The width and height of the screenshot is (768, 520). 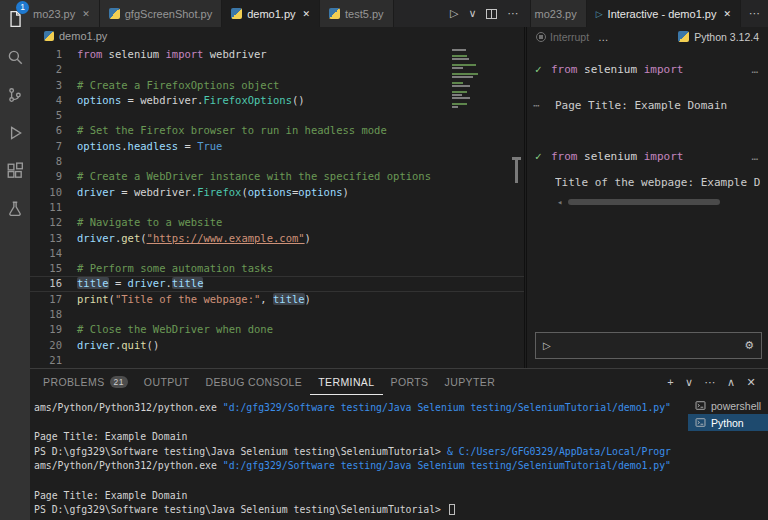 What do you see at coordinates (277, 70) in the screenshot?
I see `code-line: 2` at bounding box center [277, 70].